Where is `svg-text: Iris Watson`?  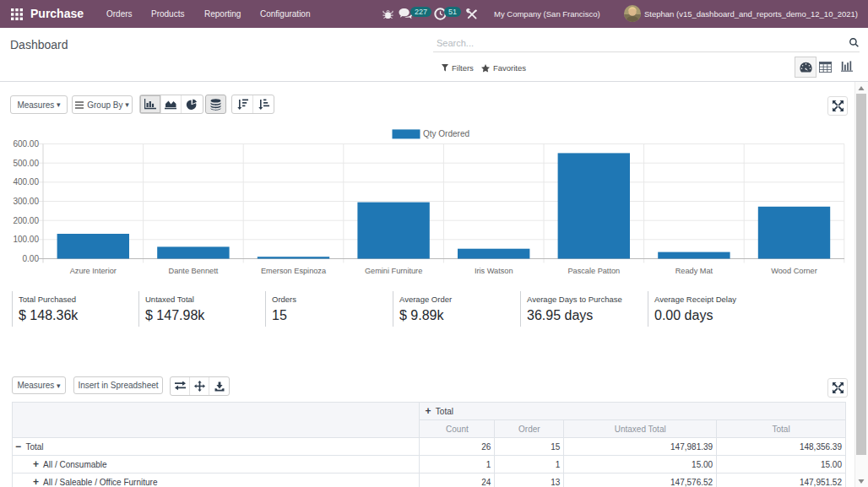 svg-text: Iris Watson is located at coordinates (494, 271).